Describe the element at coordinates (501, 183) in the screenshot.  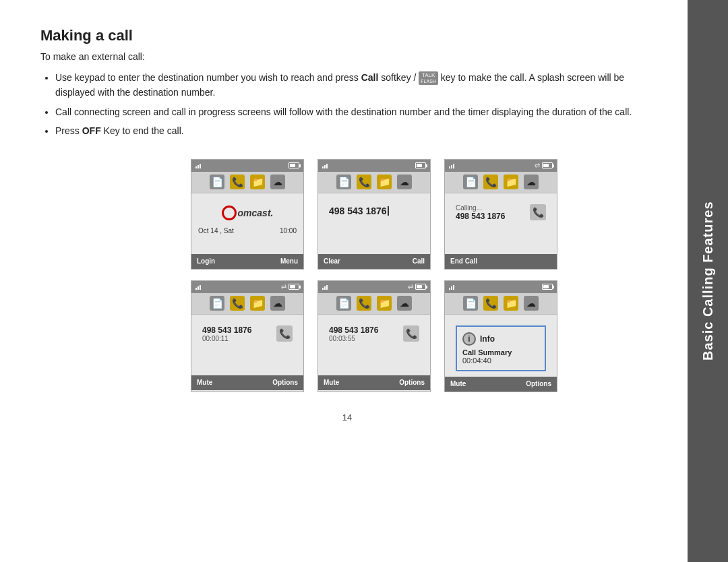
I see `icon-bar-3: 📄 📞 📁 ☁` at that location.